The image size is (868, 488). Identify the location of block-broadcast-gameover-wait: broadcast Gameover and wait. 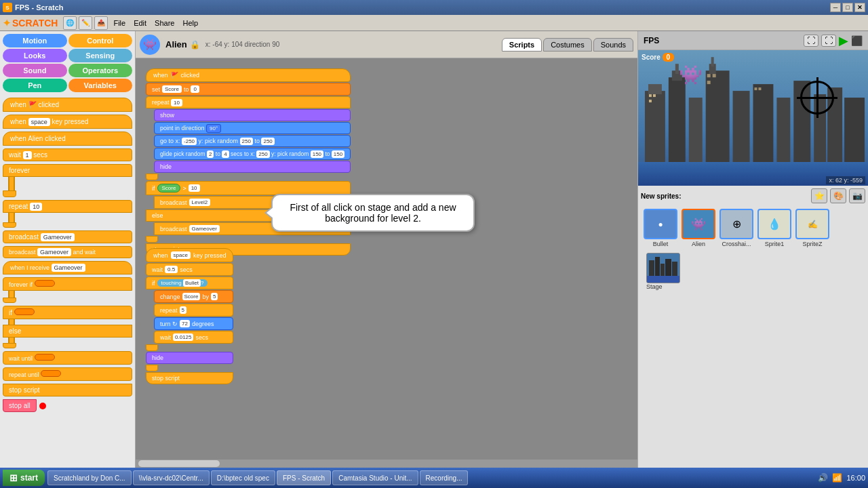
(68, 252).